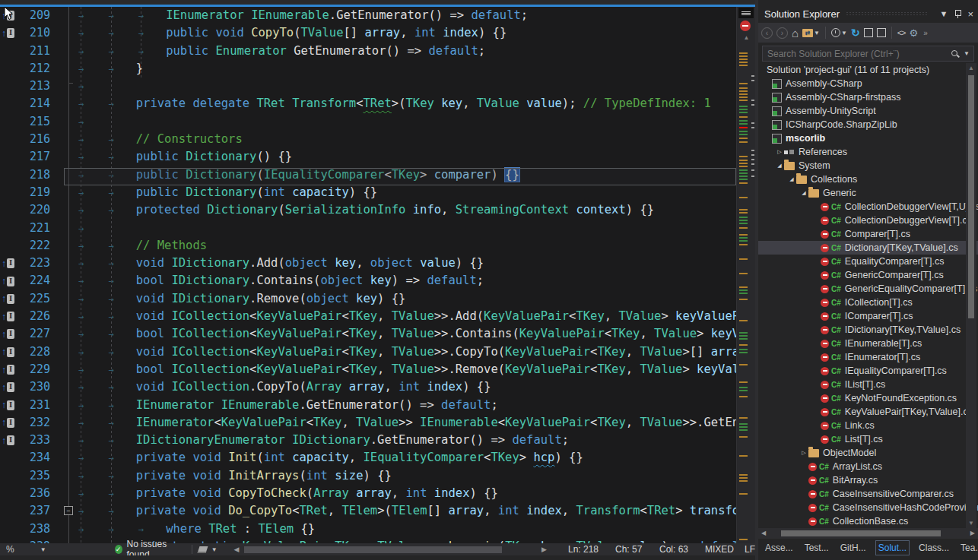 Image resolution: width=978 pixels, height=560 pixels. Describe the element at coordinates (868, 193) in the screenshot. I see `tree-item-generic: ◢Generic` at that location.